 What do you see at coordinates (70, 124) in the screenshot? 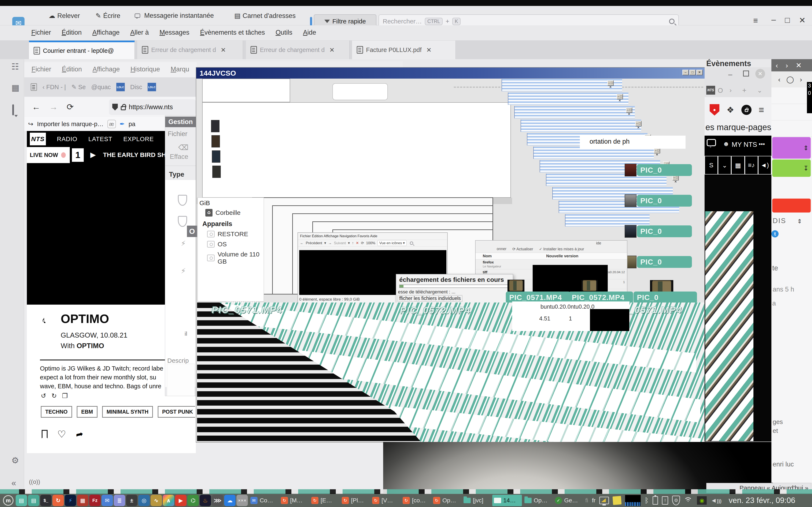
I see `bookmark-import: Importer les marque-p…` at bounding box center [70, 124].